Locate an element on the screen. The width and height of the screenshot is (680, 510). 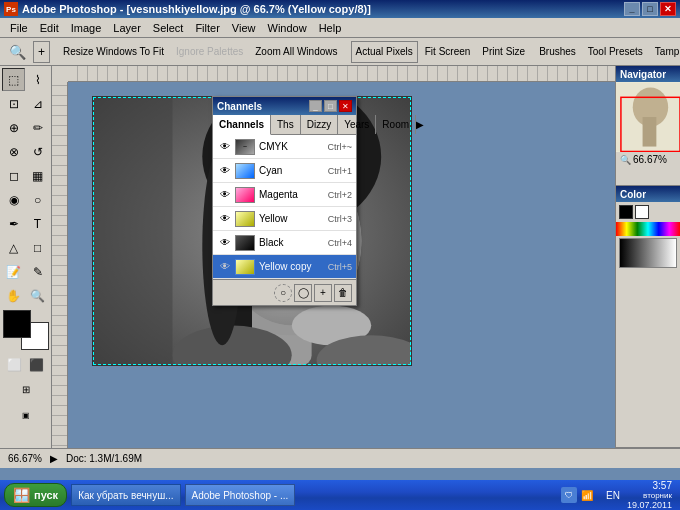
navigator-preview is located at coordinates (648, 117).